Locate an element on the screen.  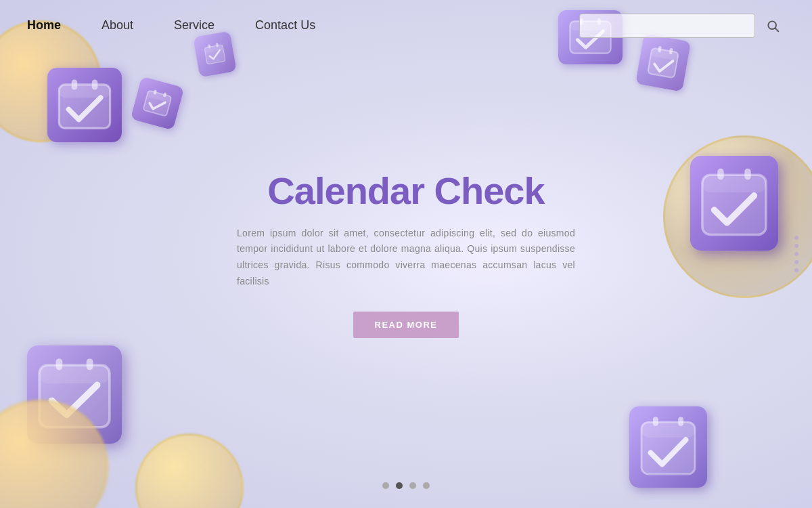
nav-links: Home About Service Contact Us is located at coordinates (303, 26).